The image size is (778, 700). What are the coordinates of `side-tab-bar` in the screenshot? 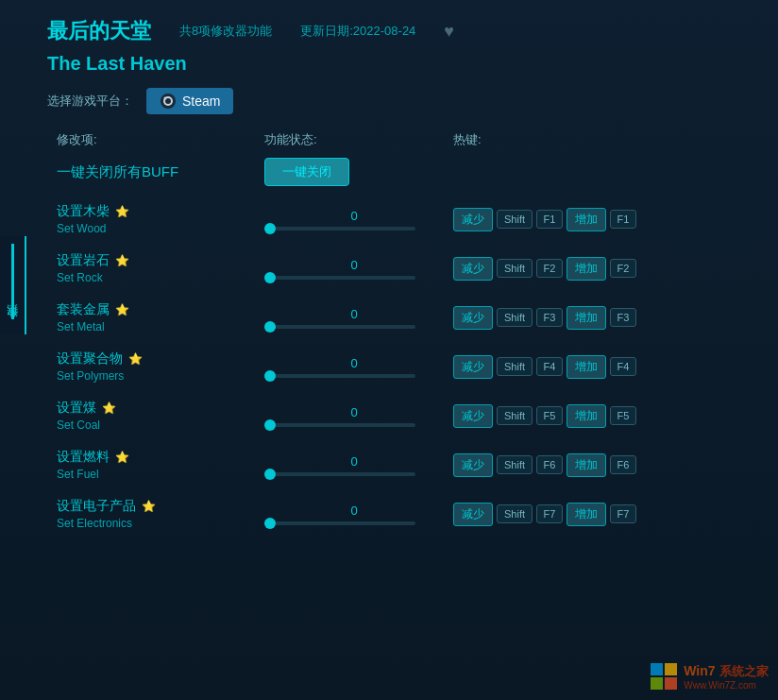 It's located at (13, 282).